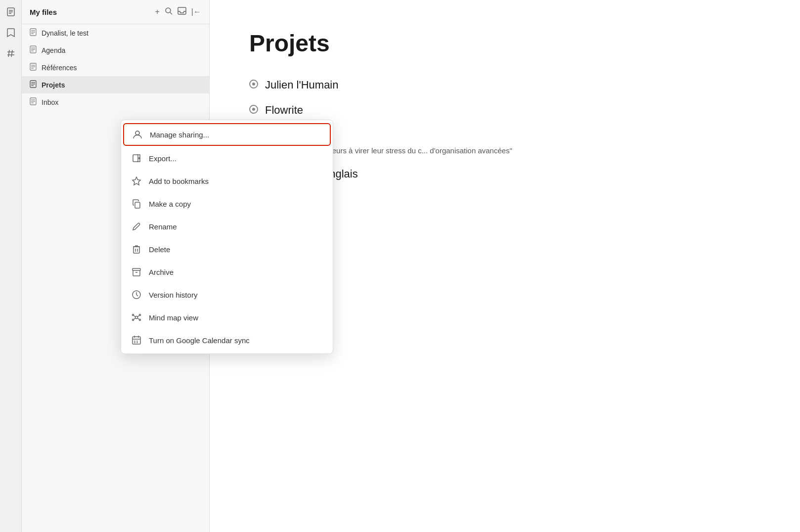 Image resolution: width=800 pixels, height=532 pixels. What do you see at coordinates (136, 272) in the screenshot?
I see `archive-icon` at bounding box center [136, 272].